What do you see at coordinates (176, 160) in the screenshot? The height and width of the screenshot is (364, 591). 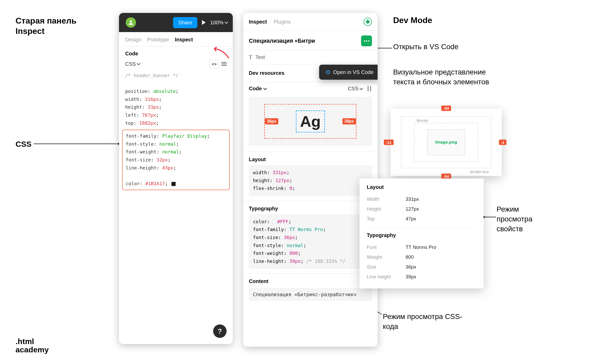 I see `highlighted-css: font-family: Playfair Display; font-styl…` at bounding box center [176, 160].